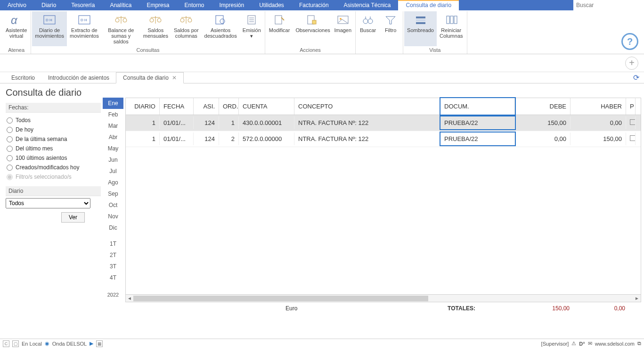  I want to click on radio-ultimo-mes: Del último mes, so click(54, 149).